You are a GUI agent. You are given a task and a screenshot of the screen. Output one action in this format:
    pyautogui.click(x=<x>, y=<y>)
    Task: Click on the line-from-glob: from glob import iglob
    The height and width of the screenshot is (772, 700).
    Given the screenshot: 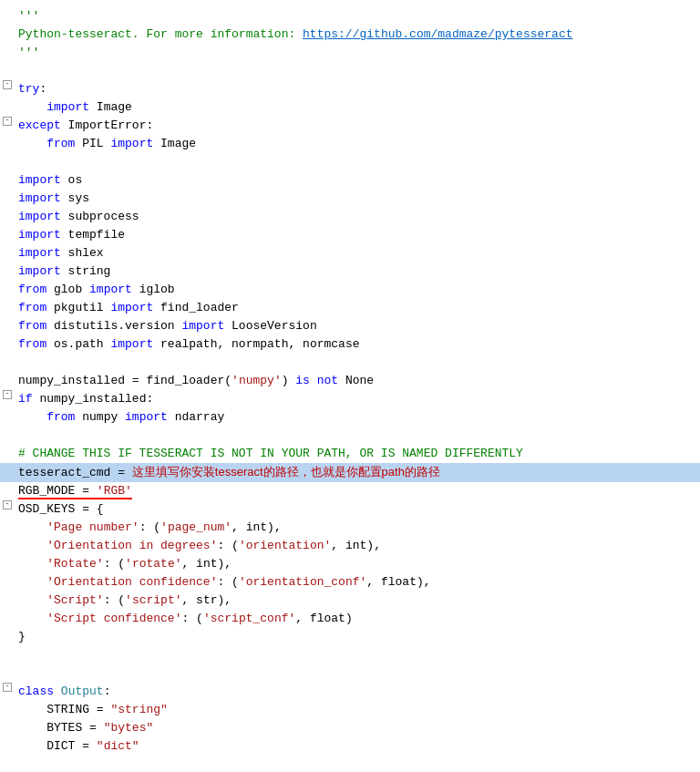 What is the action you would take?
    pyautogui.click(x=350, y=290)
    